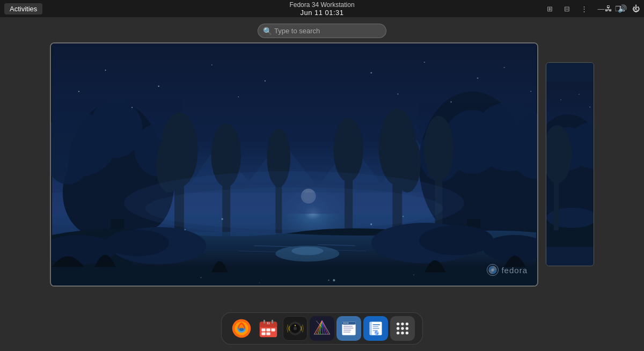 The height and width of the screenshot is (351, 644). Describe the element at coordinates (322, 31) in the screenshot. I see `search-input` at that location.